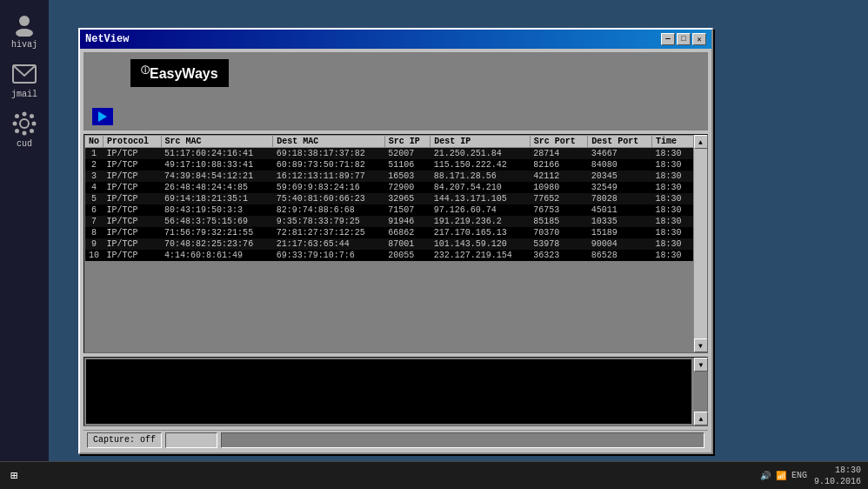 The height and width of the screenshot is (489, 868). What do you see at coordinates (407, 198) in the screenshot?
I see `cell-row4-col4: 32965` at bounding box center [407, 198].